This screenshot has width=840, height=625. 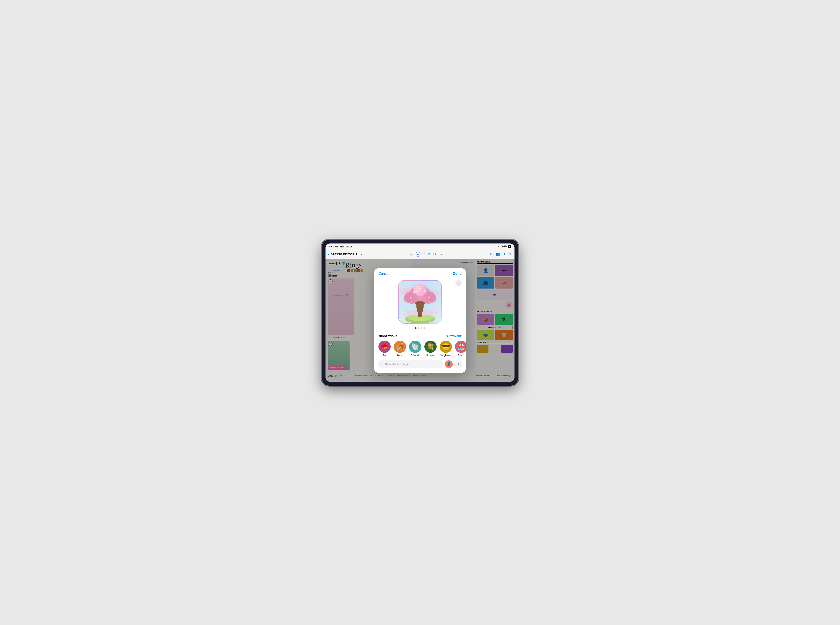 I want to click on sunglasses-emoji-bg: 😎, so click(x=446, y=347).